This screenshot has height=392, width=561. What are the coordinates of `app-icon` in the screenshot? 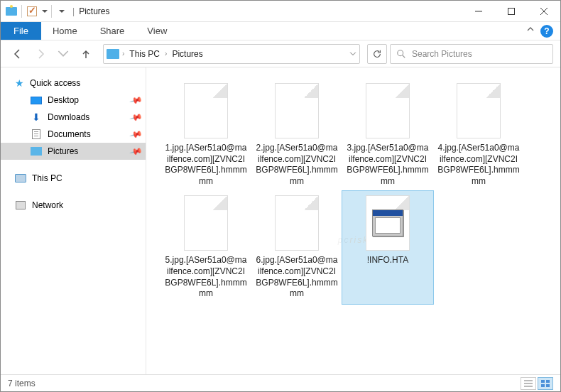 It's located at (11, 11).